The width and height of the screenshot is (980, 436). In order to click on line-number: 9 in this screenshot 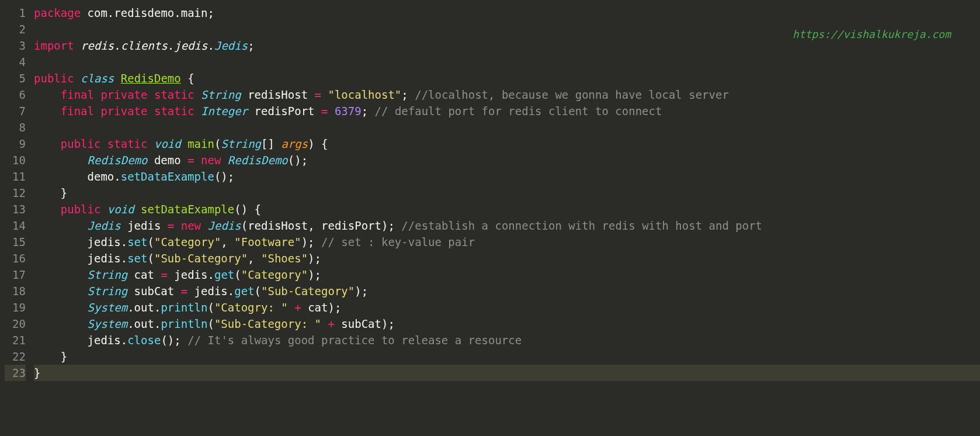, I will do `click(15, 144)`.